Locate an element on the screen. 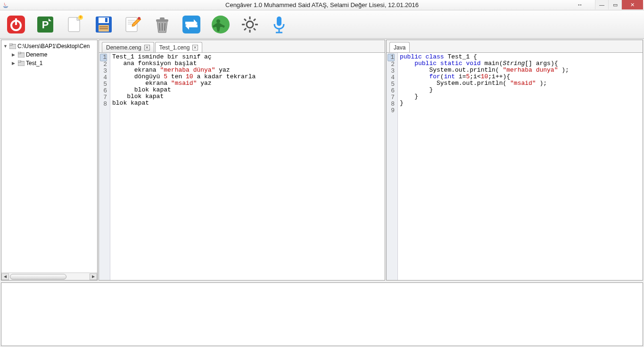  tree-root: ▼ C:\Users\BAP1\Desktop\Cen is located at coordinates (49, 46).